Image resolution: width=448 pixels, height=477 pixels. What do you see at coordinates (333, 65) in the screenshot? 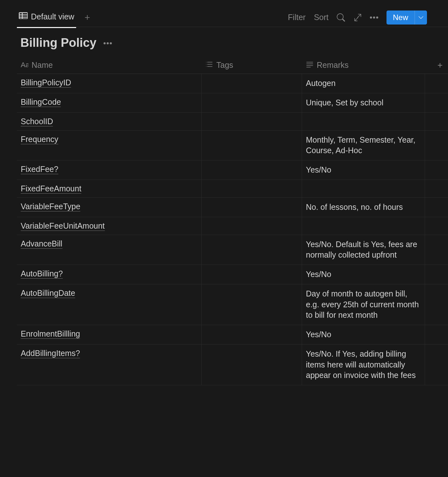
I see `column-header-label: Remarks` at bounding box center [333, 65].